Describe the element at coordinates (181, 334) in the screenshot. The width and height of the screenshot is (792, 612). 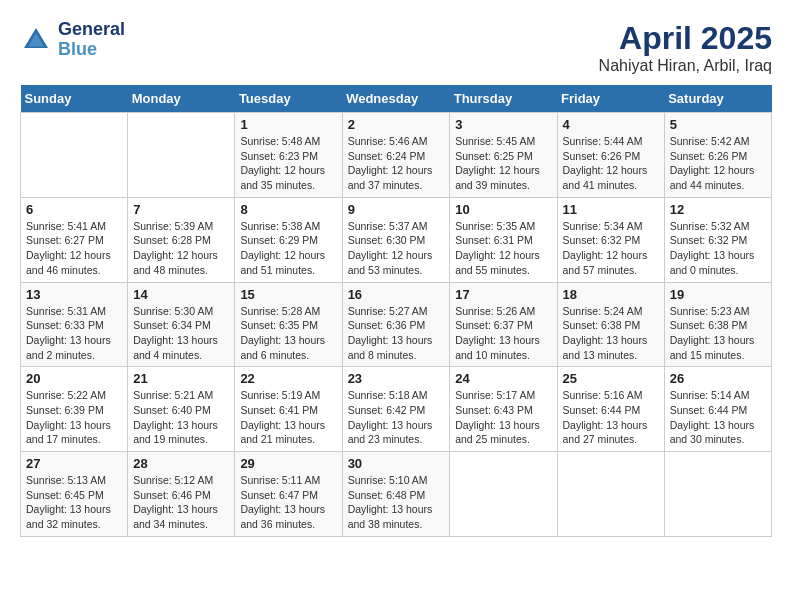
I see `day-info: Sunrise: 5:30 AM Sunset: 6:34 PM Dayligh…` at that location.